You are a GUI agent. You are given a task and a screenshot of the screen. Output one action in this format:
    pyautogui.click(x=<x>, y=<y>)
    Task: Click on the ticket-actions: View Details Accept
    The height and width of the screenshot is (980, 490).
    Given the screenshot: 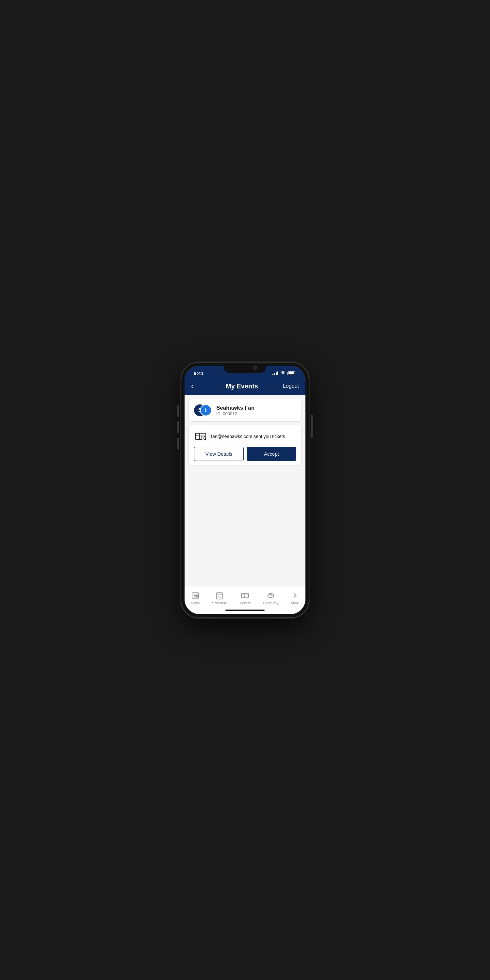 What is the action you would take?
    pyautogui.click(x=245, y=454)
    